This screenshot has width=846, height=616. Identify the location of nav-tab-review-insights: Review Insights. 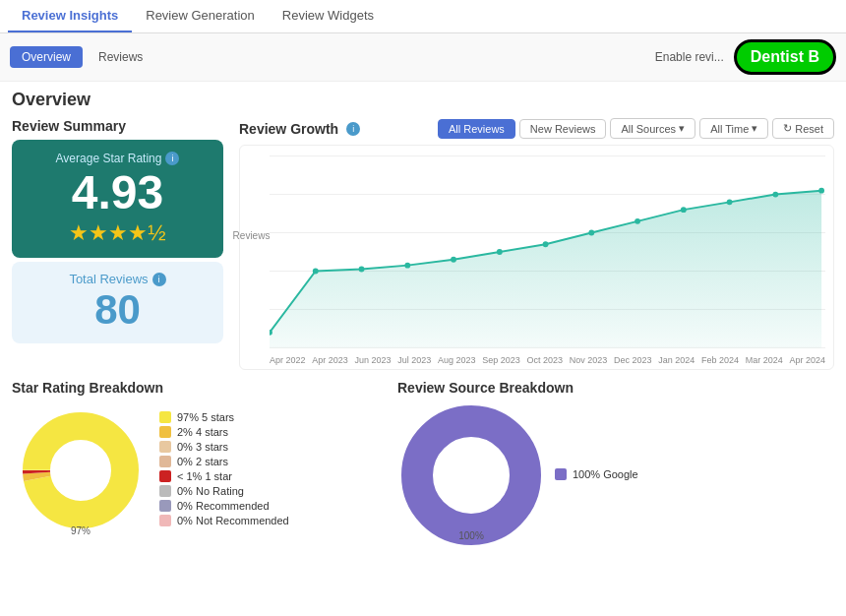
(70, 16).